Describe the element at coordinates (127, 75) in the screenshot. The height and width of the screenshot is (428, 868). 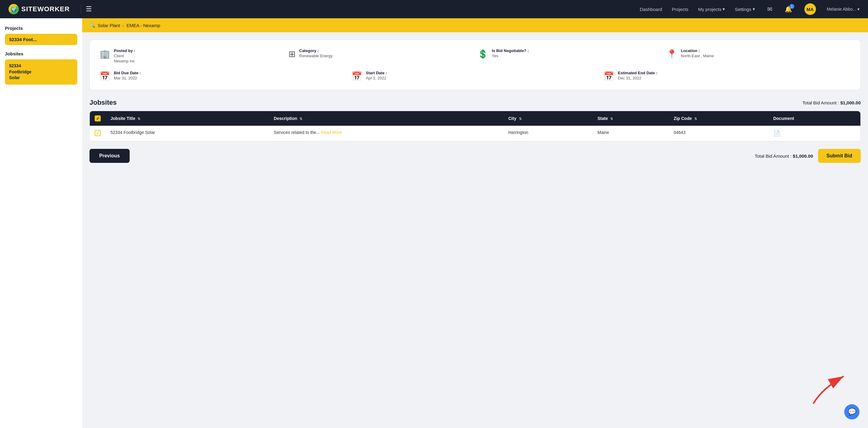
I see `bid-due-date-text: Bid Due Date : Mar 31, 2022` at that location.